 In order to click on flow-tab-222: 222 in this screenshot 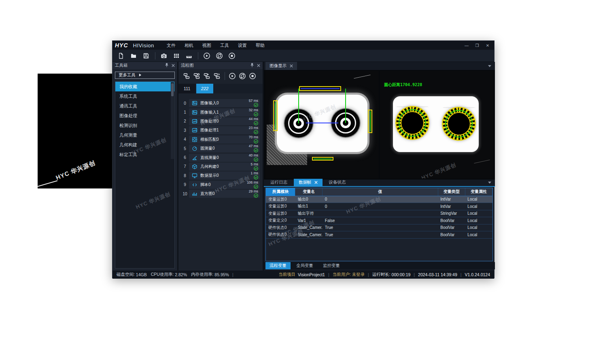, I will do `click(205, 89)`.